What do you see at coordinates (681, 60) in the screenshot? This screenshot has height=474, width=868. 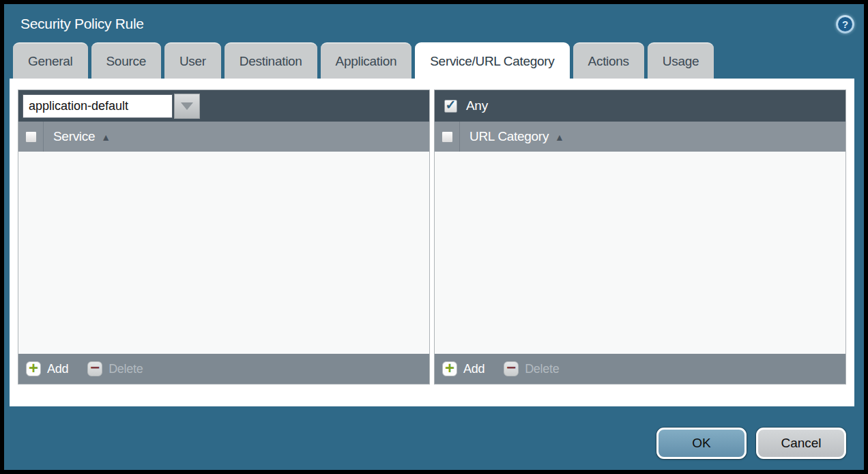 I see `tab-usage: Usage` at bounding box center [681, 60].